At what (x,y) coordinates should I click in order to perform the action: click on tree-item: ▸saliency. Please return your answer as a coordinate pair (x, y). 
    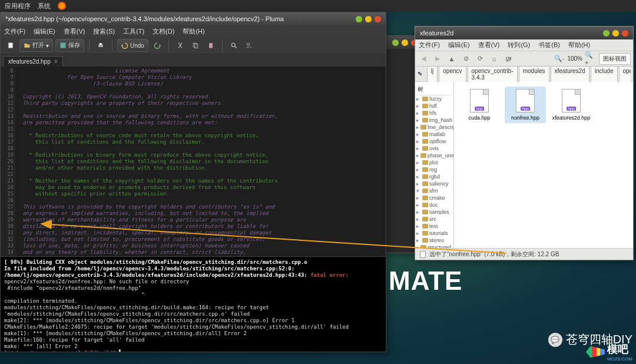
    Looking at the image, I should click on (435, 184).